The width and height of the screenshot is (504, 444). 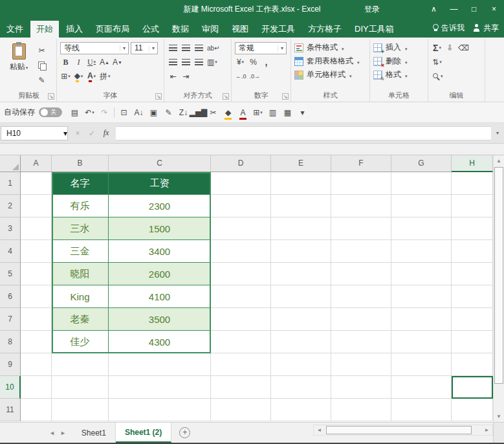 What do you see at coordinates (361, 365) in the screenshot?
I see `cell-F9` at bounding box center [361, 365].